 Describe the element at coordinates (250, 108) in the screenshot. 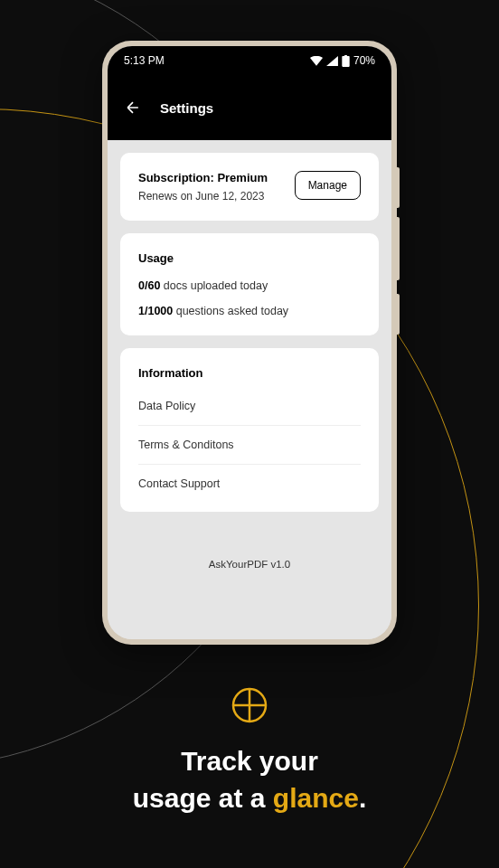

I see `app-header: Settings` at that location.